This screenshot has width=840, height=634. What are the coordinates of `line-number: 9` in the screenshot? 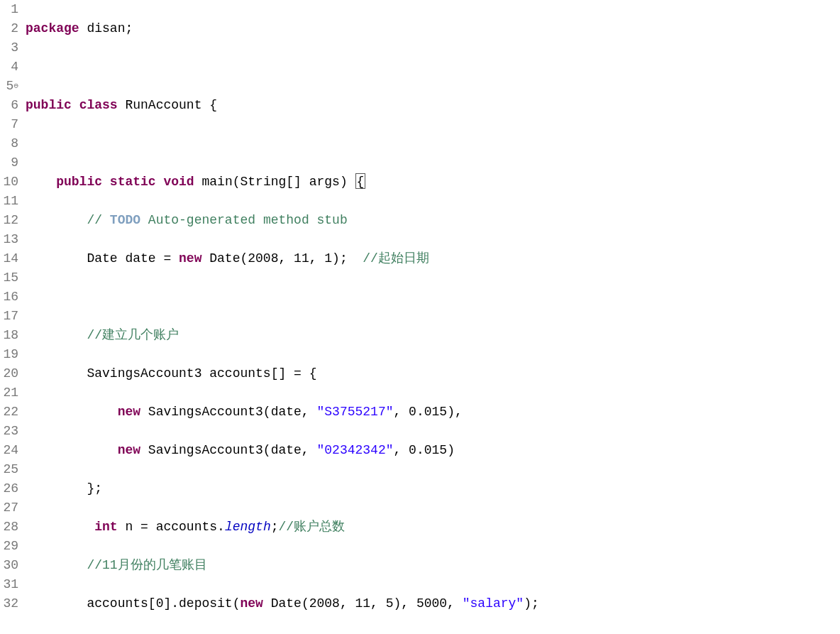 It's located at (9, 163).